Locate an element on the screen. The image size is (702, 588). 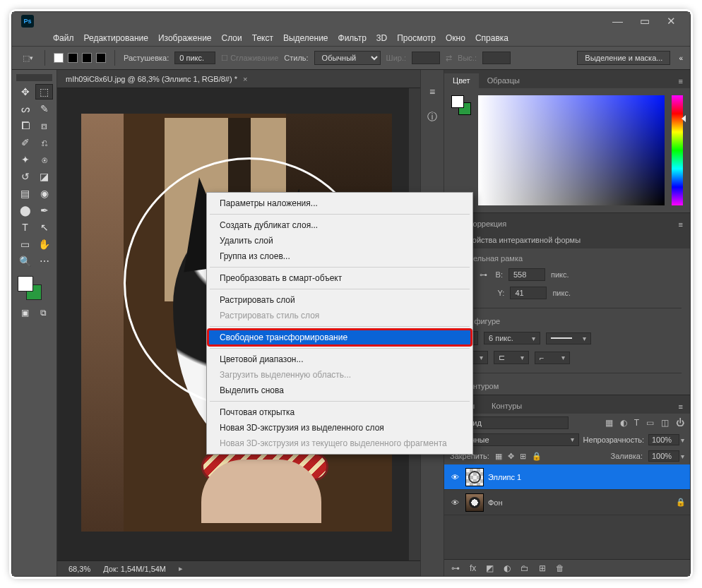
stamp-tool: ⍟ is located at coordinates (44, 160).